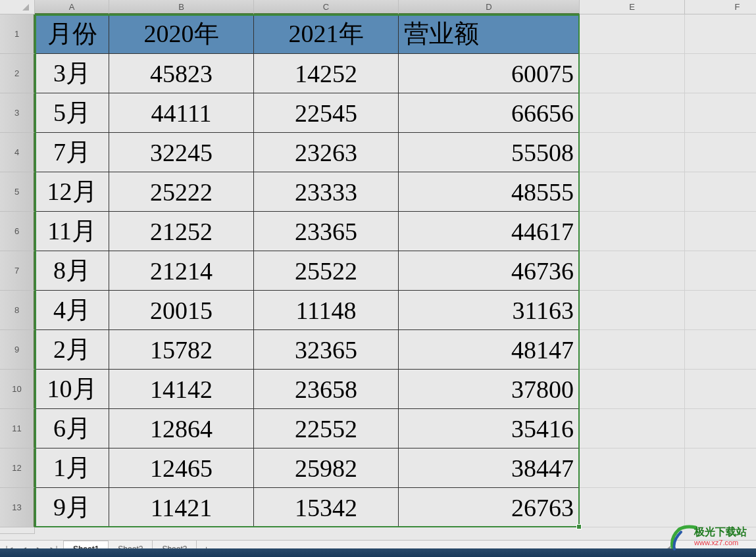  What do you see at coordinates (326, 468) in the screenshot?
I see `data-cell: 25982` at bounding box center [326, 468].